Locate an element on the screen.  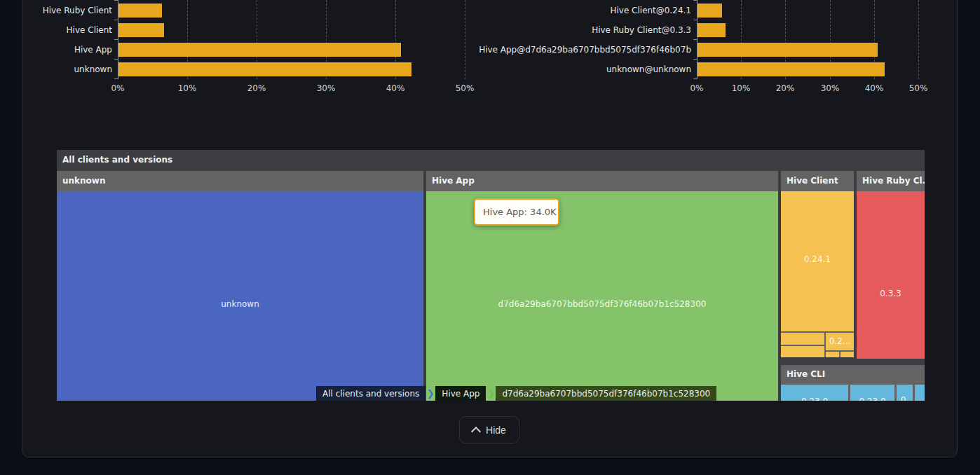
treemap-section-header: Hive Client is located at coordinates (812, 181).